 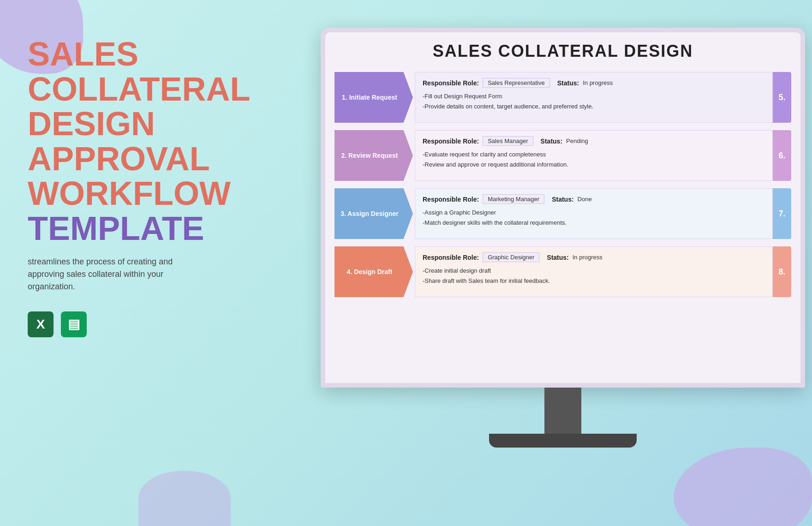 What do you see at coordinates (568, 83) in the screenshot?
I see `status-label-1: Status:` at bounding box center [568, 83].